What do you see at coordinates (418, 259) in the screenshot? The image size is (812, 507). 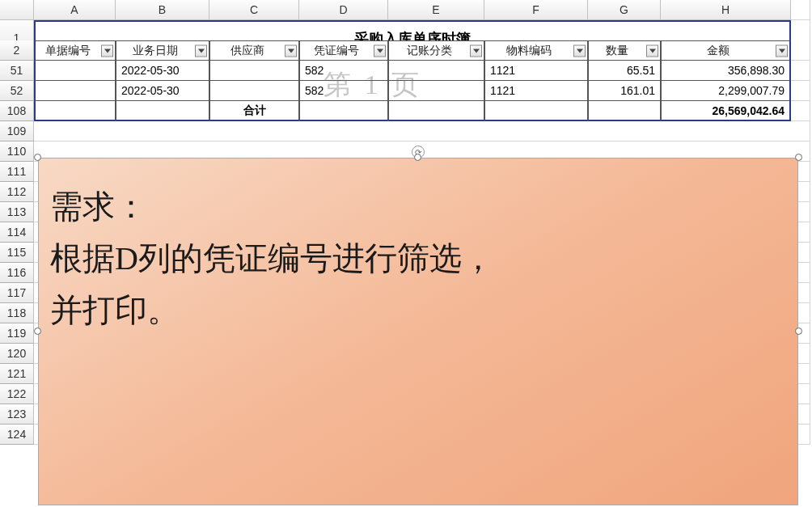 I see `req-line-2: 根据D列的凭证编号进行筛选，` at bounding box center [418, 259].